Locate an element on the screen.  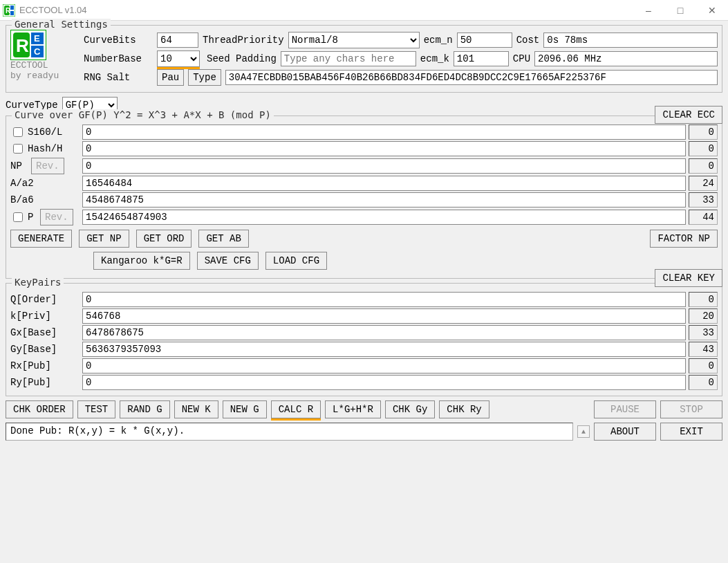
q-input is located at coordinates (384, 299).